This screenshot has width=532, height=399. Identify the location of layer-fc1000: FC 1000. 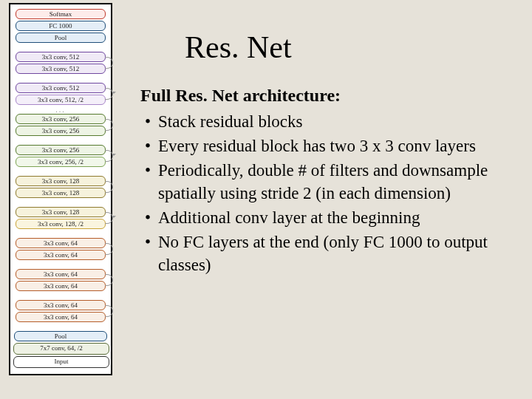
(61, 26).